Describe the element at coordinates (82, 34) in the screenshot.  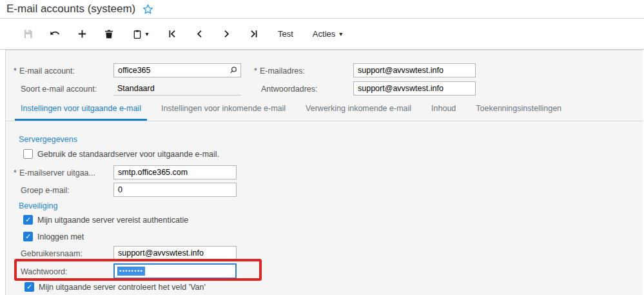
I see `add-icon` at that location.